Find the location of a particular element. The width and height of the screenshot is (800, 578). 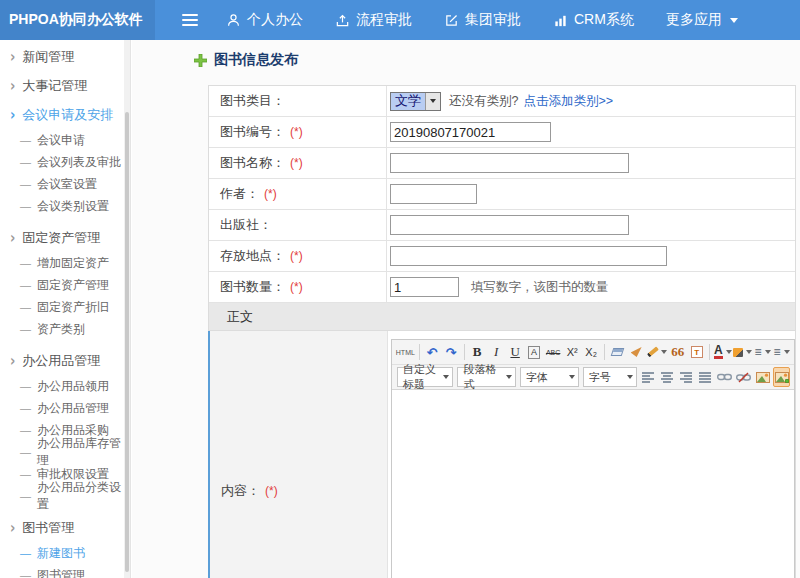

sidebar-group-news: ›新闻管理 is located at coordinates (65, 56).